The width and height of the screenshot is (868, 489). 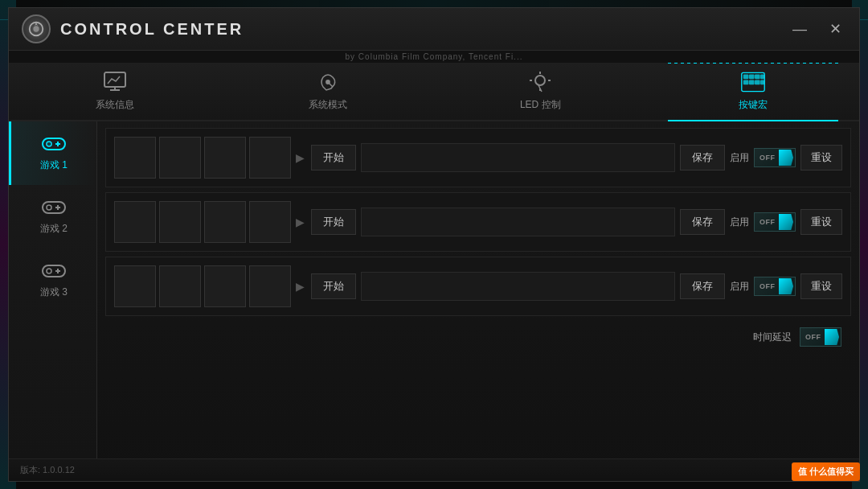 I want to click on save-button-2: 保存, so click(x=702, y=222).